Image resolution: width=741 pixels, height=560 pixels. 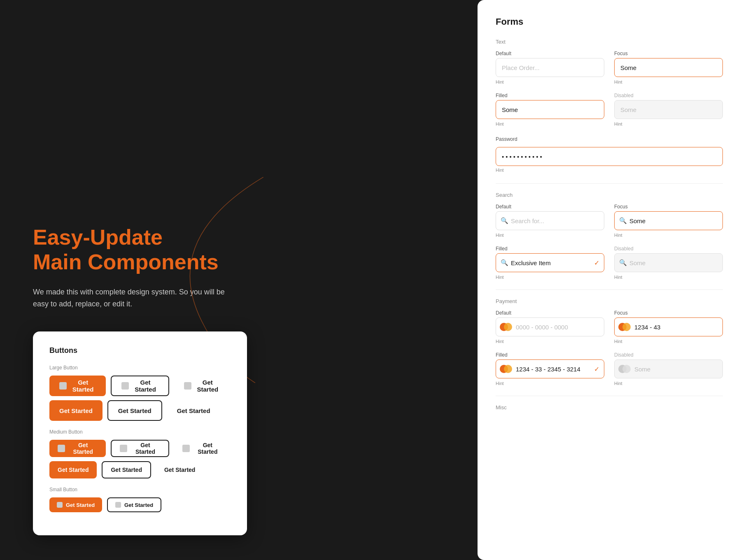 I want to click on text-default-input, so click(x=550, y=68).